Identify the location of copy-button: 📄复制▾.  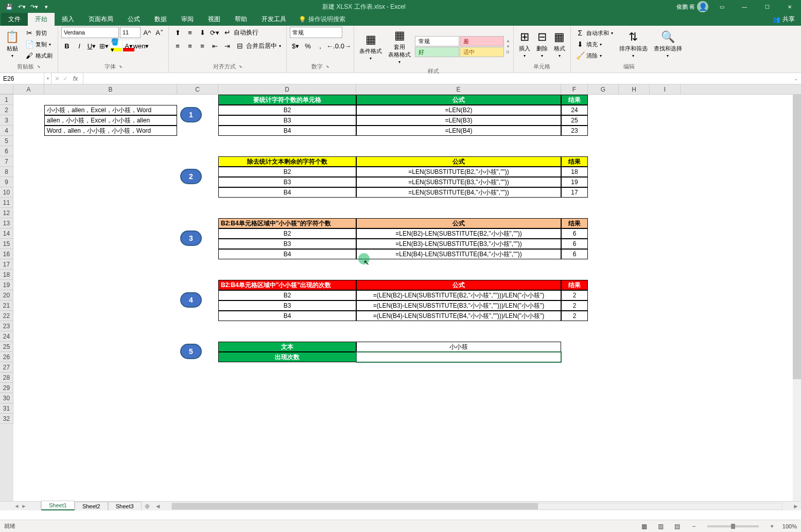
(39, 44).